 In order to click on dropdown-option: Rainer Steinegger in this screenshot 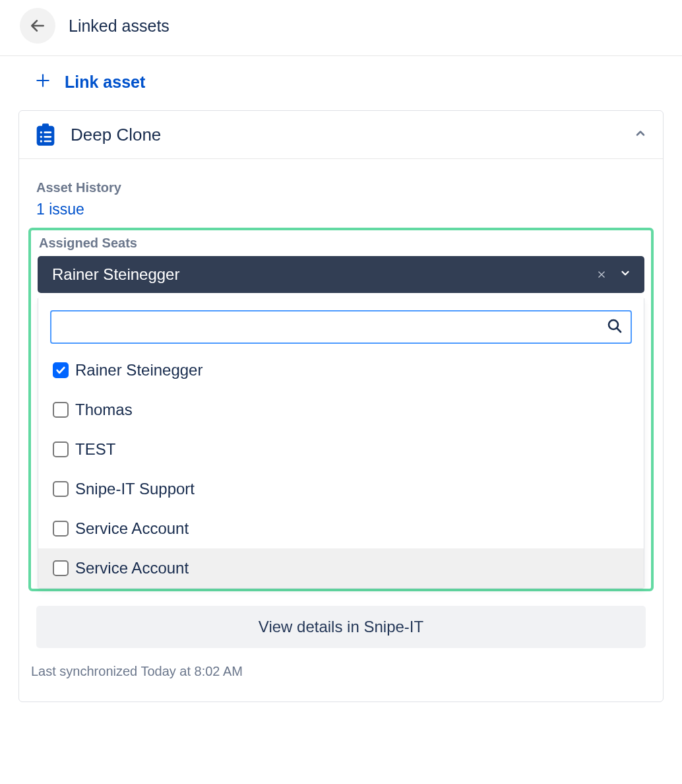, I will do `click(341, 370)`.